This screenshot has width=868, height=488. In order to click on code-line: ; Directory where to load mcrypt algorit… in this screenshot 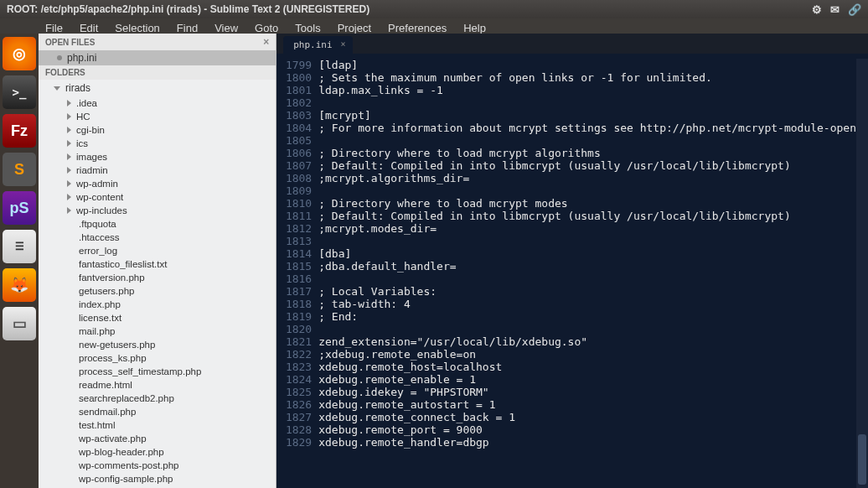, I will do `click(587, 153)`.